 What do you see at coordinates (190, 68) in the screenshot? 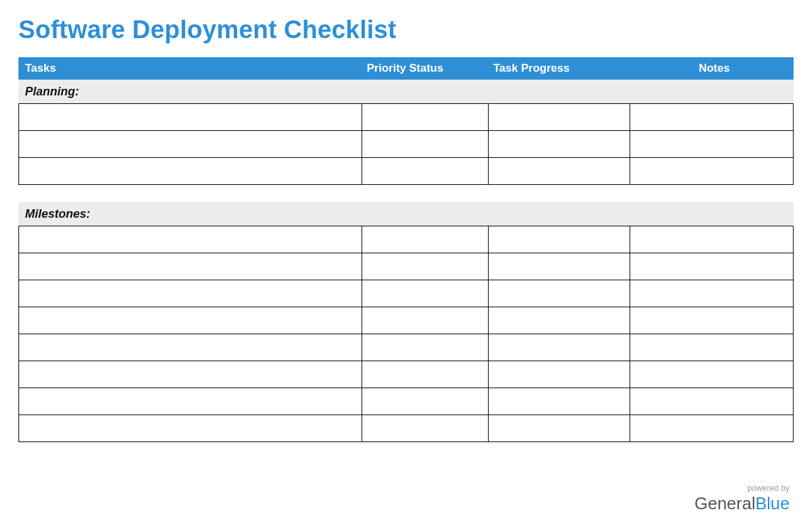
I see `column-header-tasks: Tasks` at bounding box center [190, 68].